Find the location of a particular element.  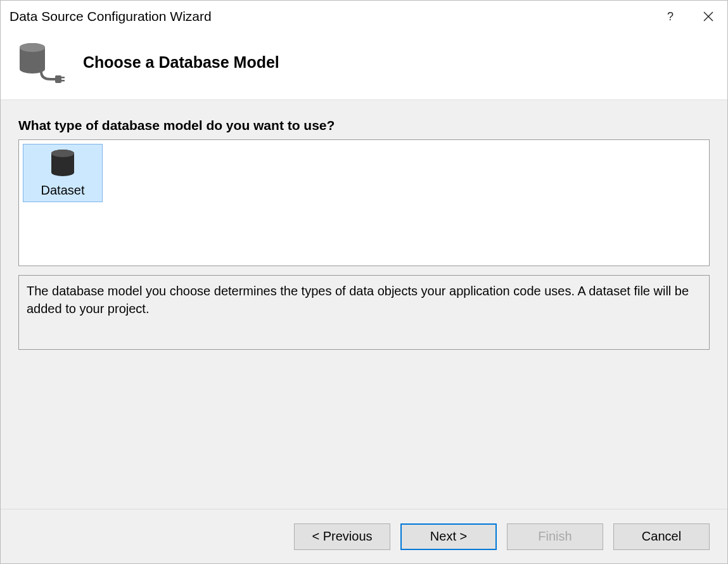

wizard-footer: < Previous Next > Finish Cancel is located at coordinates (364, 536).